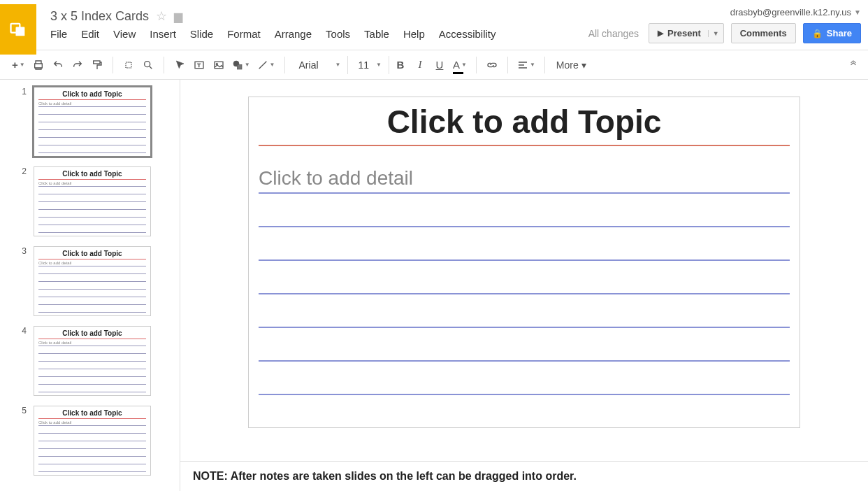 The image size is (868, 491). Describe the element at coordinates (23, 92) in the screenshot. I see `slide-number: 1` at that location.